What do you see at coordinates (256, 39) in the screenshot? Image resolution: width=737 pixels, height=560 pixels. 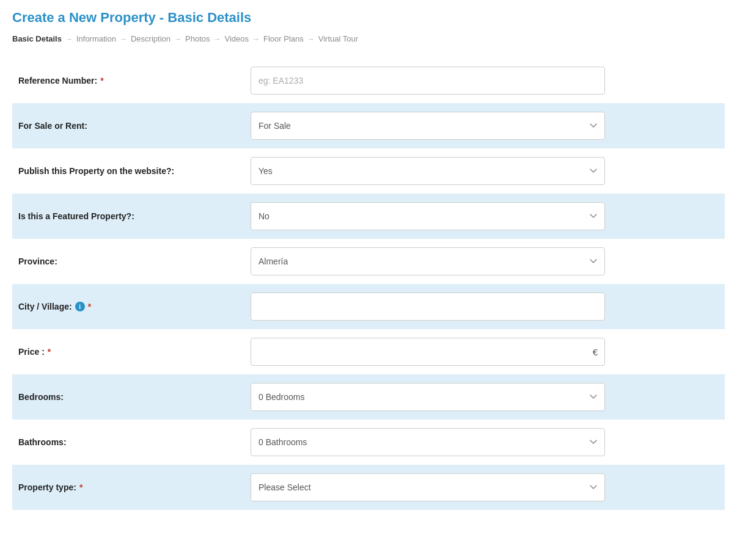 I see `breadcrumb-arrow-5: →` at bounding box center [256, 39].